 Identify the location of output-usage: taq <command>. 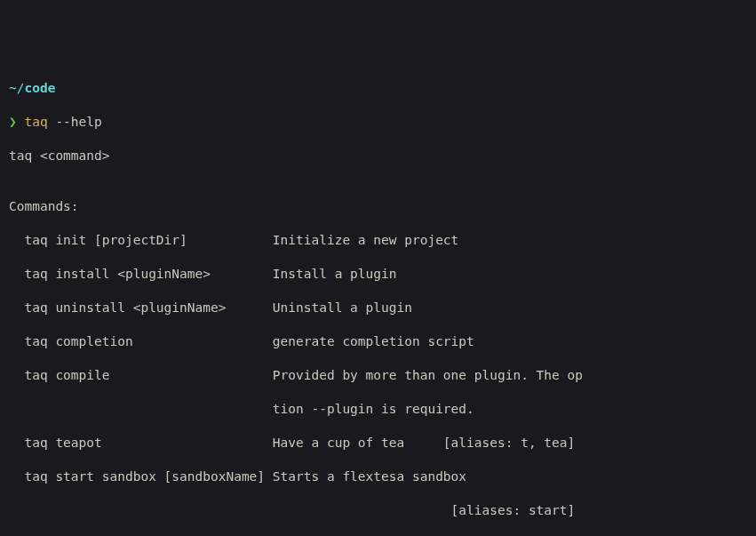
(378, 156).